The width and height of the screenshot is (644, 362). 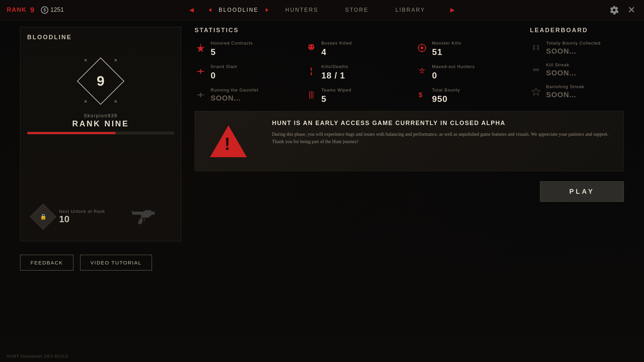 I want to click on total-bounty-icon: $, so click(x=422, y=95).